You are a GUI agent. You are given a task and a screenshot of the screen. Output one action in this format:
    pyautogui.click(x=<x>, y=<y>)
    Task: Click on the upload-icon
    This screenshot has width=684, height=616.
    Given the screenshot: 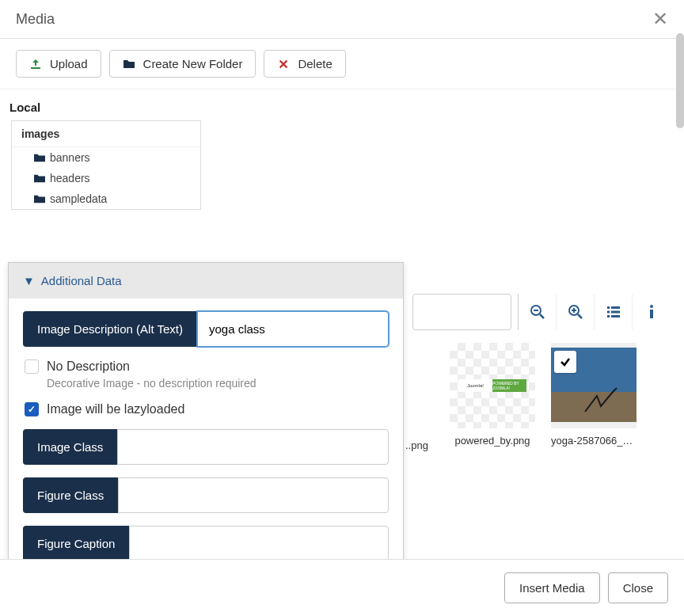 What is the action you would take?
    pyautogui.click(x=36, y=64)
    